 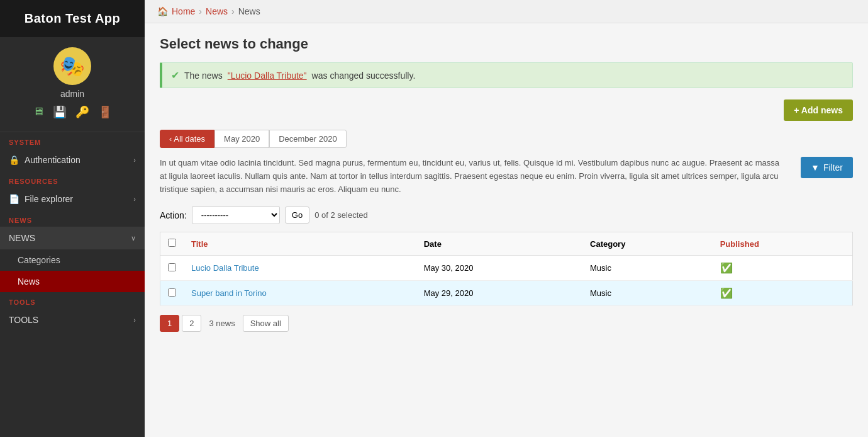 I want to click on home-icon: 🏠, so click(x=162, y=11).